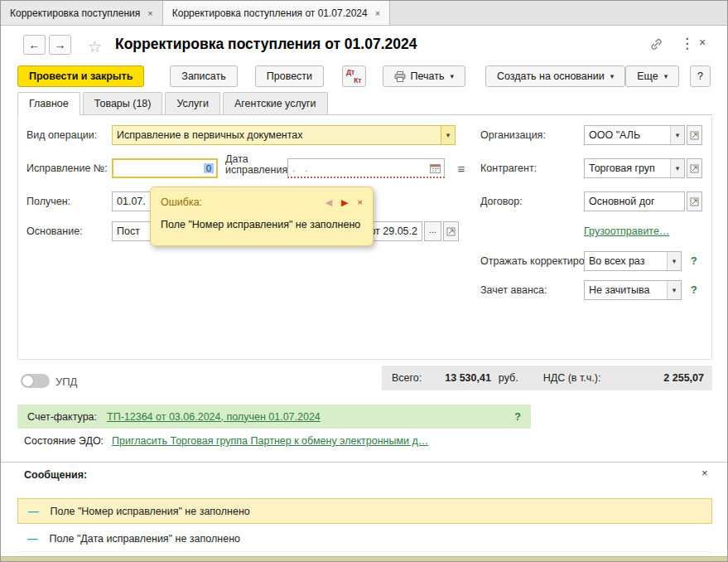  What do you see at coordinates (694, 168) in the screenshot?
I see `counterparty-open-button` at bounding box center [694, 168].